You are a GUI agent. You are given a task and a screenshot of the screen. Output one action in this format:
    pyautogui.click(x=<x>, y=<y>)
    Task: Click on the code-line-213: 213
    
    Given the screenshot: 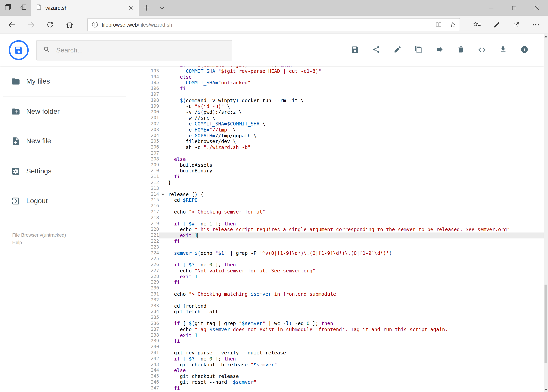 What is the action you would take?
    pyautogui.click(x=342, y=189)
    